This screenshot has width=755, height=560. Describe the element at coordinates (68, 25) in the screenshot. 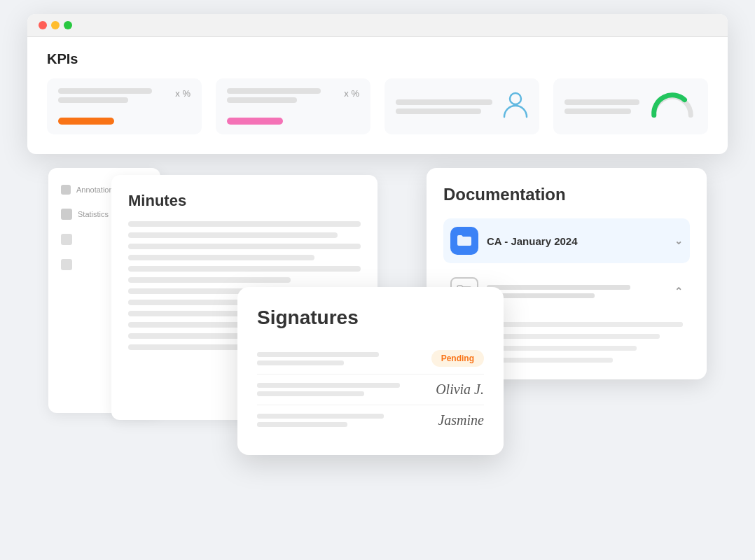

I see `dot-green` at that location.